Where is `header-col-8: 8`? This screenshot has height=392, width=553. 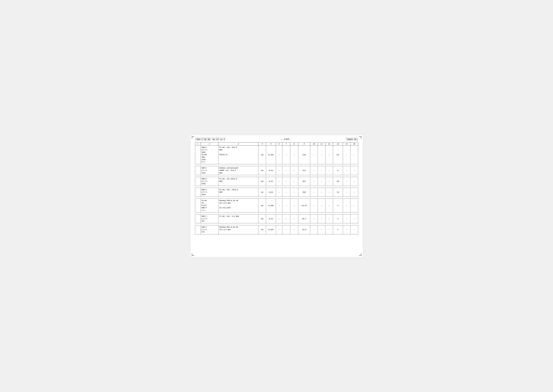 header-col-8: 8 is located at coordinates (294, 144).